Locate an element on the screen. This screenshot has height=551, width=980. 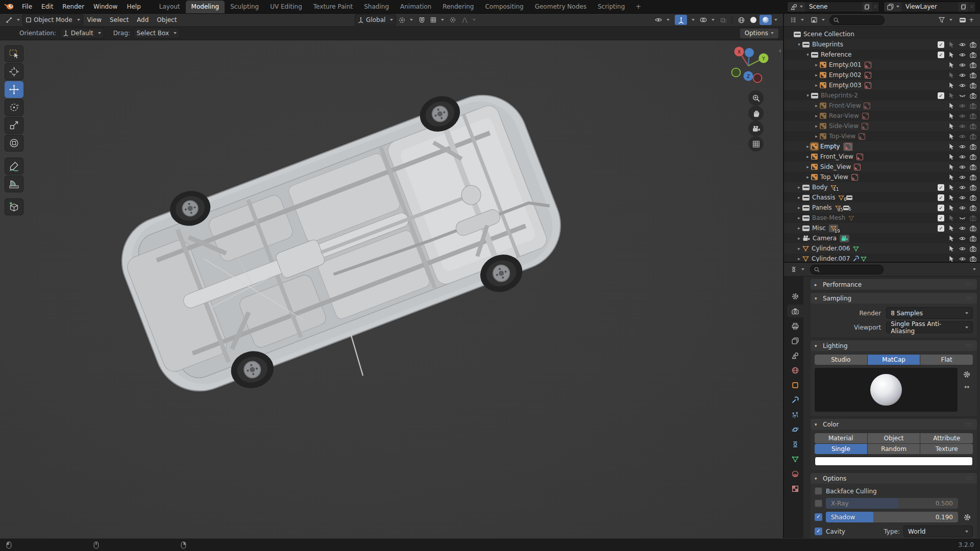
outliner-row-rear-view: ▸ Rear-View is located at coordinates (882, 116).